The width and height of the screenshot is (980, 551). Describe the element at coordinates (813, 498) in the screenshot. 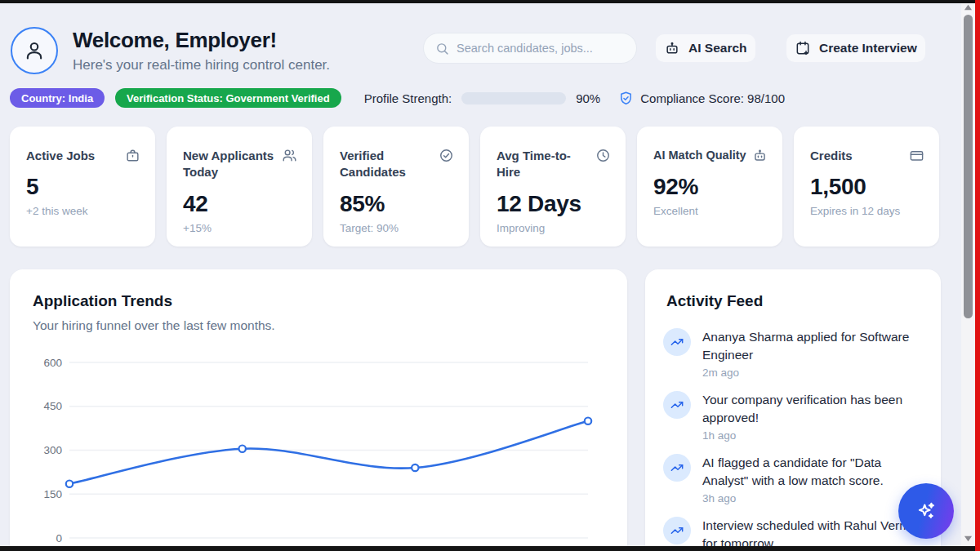

I see `feed-item-time: 3h ago` at that location.